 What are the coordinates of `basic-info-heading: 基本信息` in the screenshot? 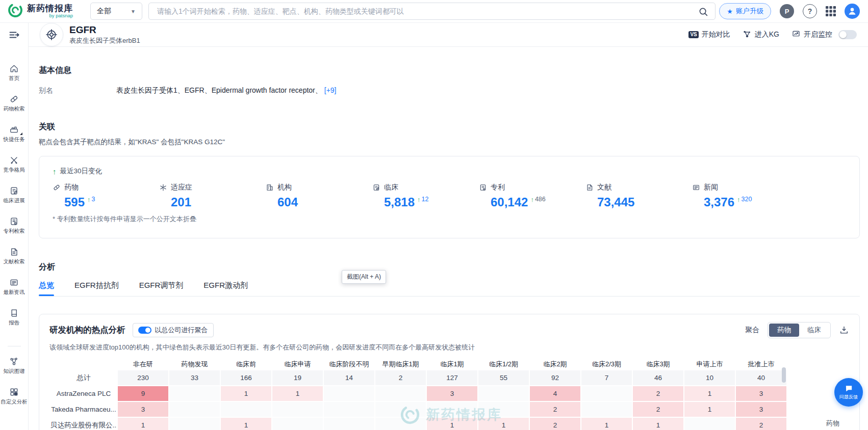 It's located at (449, 70).